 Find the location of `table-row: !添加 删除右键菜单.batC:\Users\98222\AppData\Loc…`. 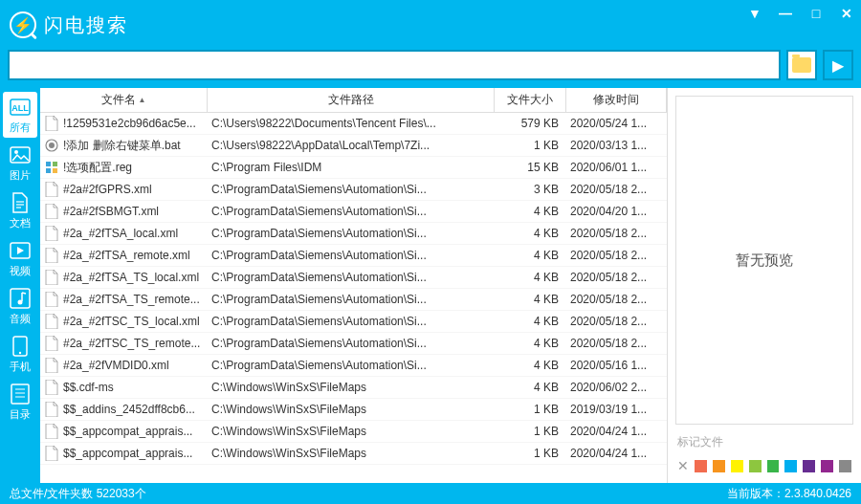

table-row: !添加 删除右键菜单.batC:\Users\98222\AppData\Loc… is located at coordinates (354, 145).